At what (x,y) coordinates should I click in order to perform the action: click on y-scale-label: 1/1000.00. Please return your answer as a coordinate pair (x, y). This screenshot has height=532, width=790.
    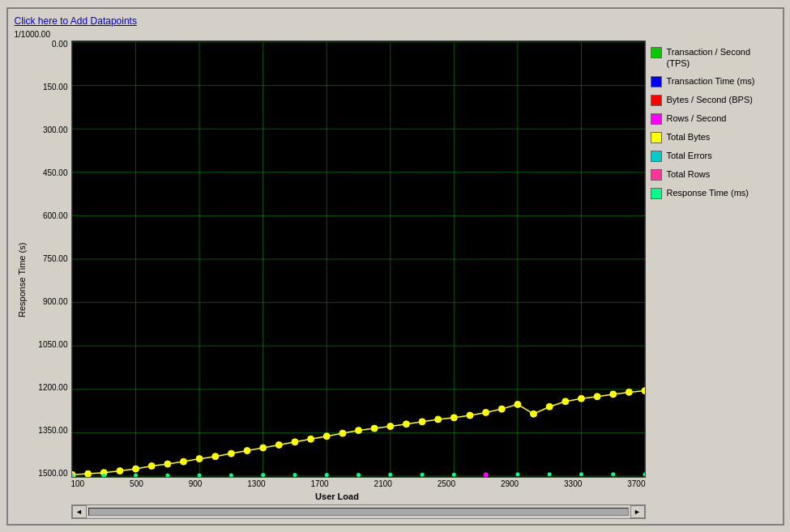
    Looking at the image, I should click on (32, 34).